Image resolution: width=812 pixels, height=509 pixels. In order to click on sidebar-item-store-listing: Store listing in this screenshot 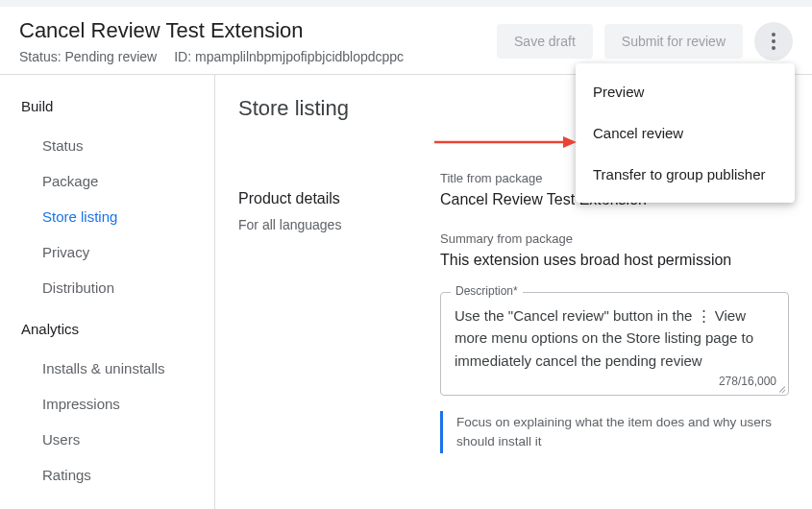, I will do `click(117, 217)`.